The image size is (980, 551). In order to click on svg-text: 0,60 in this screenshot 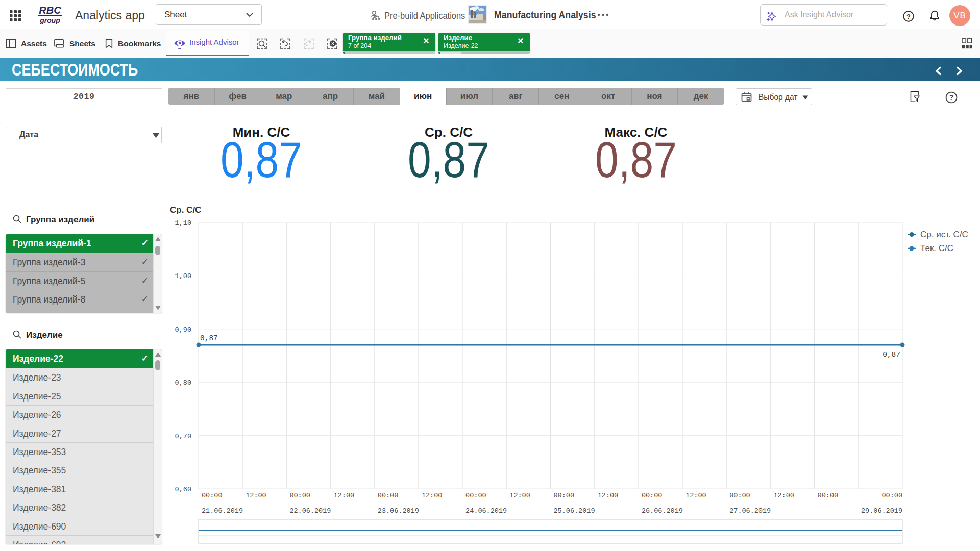, I will do `click(183, 490)`.